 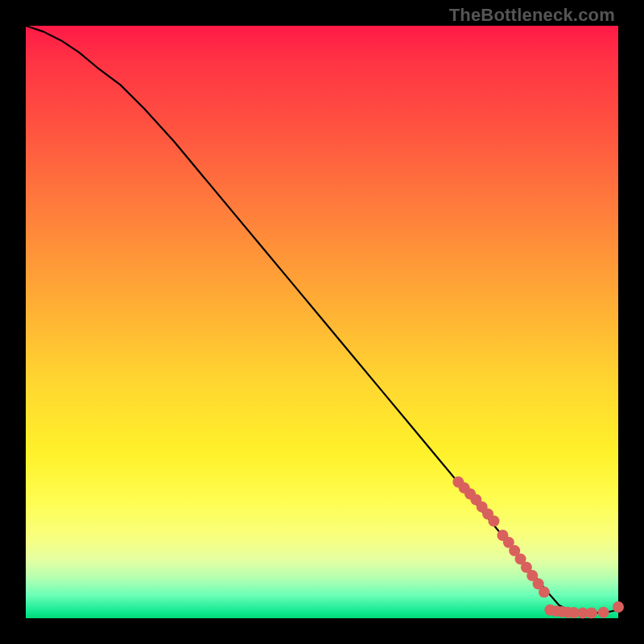 I want to click on watermark-text: TheBottleneck.com, so click(x=532, y=15).